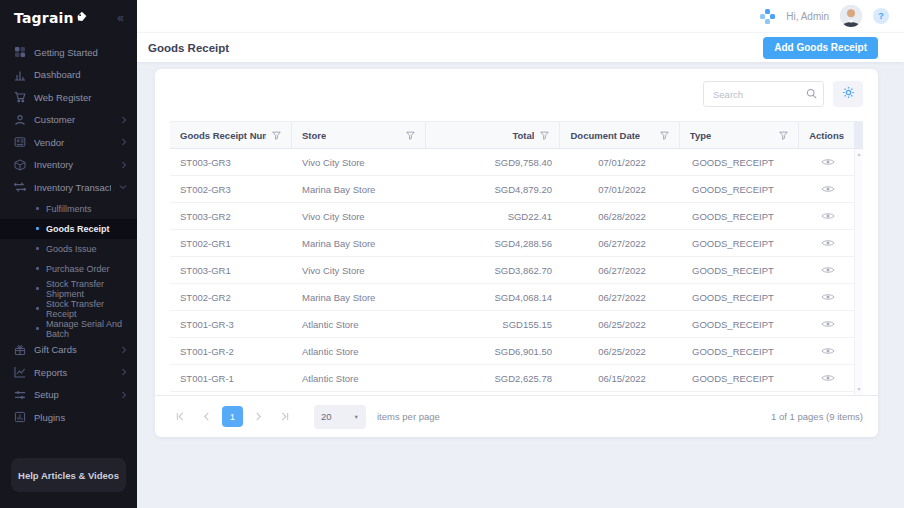 Image resolution: width=904 pixels, height=508 pixels. What do you see at coordinates (284, 416) in the screenshot?
I see `pagination-last-button` at bounding box center [284, 416].